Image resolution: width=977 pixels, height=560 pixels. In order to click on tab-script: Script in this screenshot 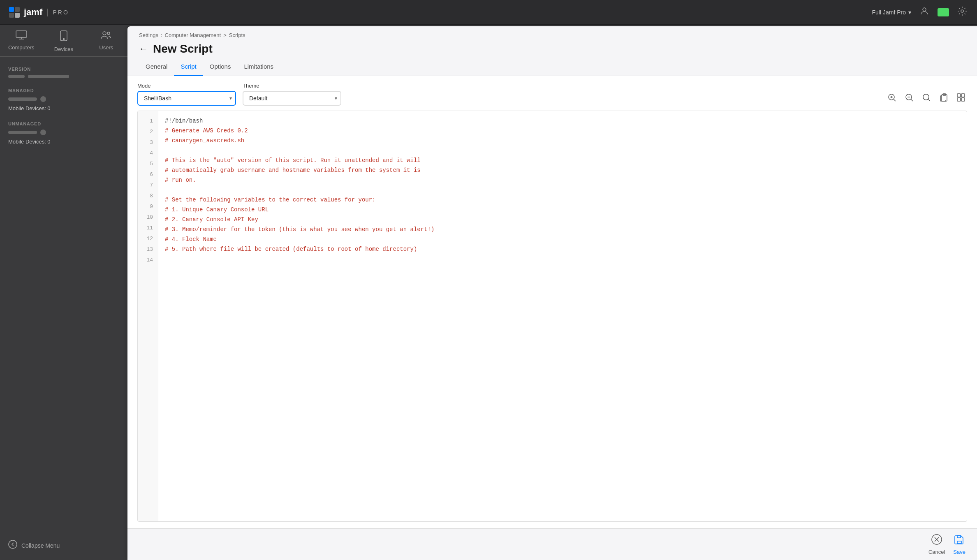, I will do `click(188, 67)`.